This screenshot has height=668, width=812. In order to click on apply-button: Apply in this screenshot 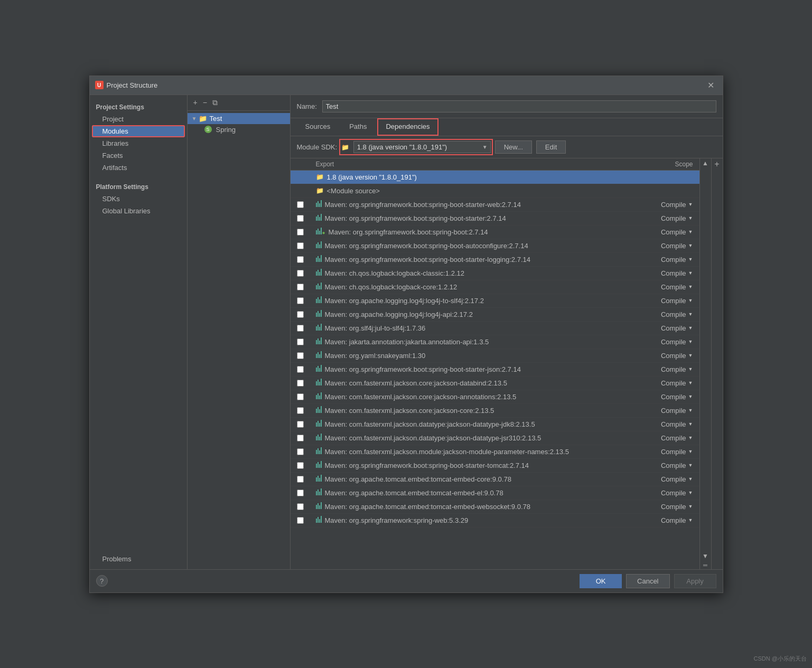, I will do `click(695, 581)`.